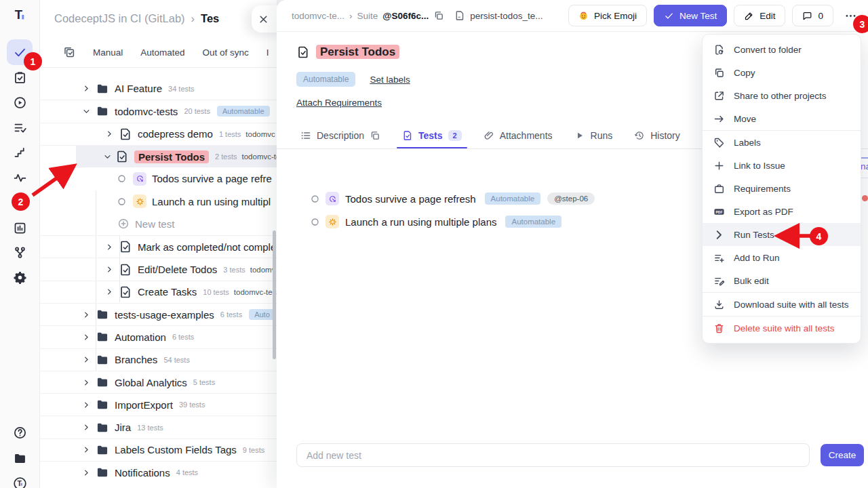  I want to click on tree-row: Global Analytics5 tests, so click(159, 382).